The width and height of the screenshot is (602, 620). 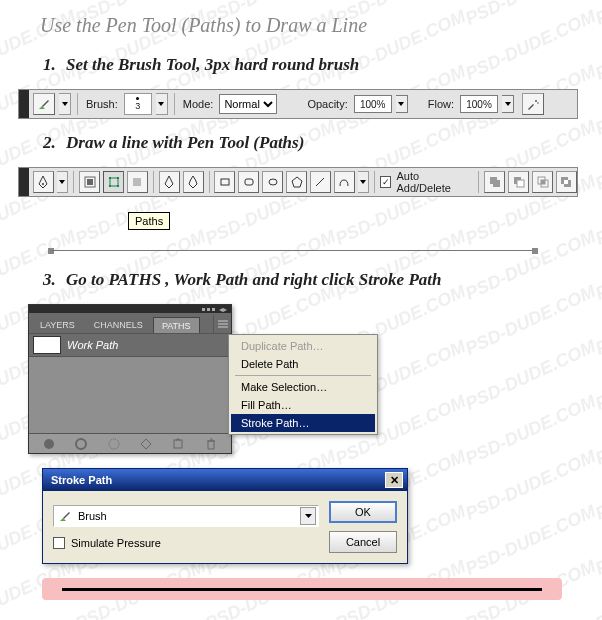 What do you see at coordinates (224, 182) in the screenshot?
I see `rectangle-shape-icon` at bounding box center [224, 182].